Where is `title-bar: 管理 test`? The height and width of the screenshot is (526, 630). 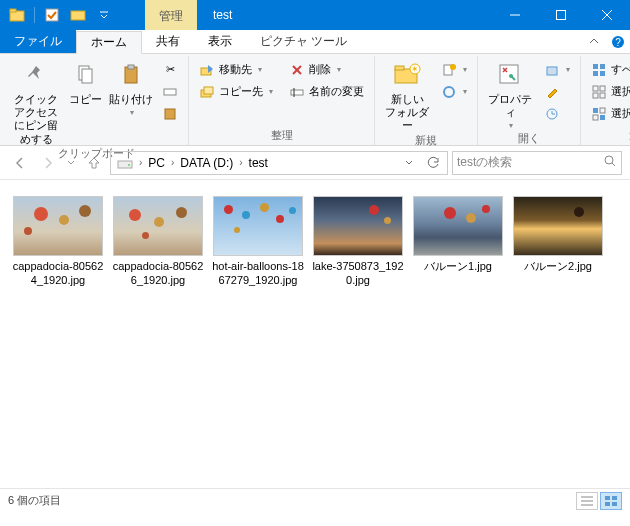 title-bar: 管理 test is located at coordinates (315, 15).